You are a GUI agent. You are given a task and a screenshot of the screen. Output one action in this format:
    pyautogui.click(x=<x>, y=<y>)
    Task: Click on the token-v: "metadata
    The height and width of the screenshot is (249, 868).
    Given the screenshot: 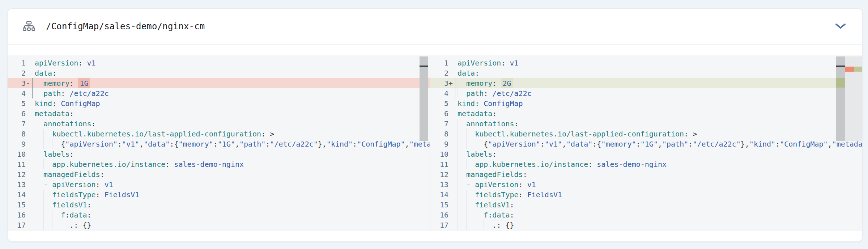 What is the action you would take?
    pyautogui.click(x=847, y=144)
    